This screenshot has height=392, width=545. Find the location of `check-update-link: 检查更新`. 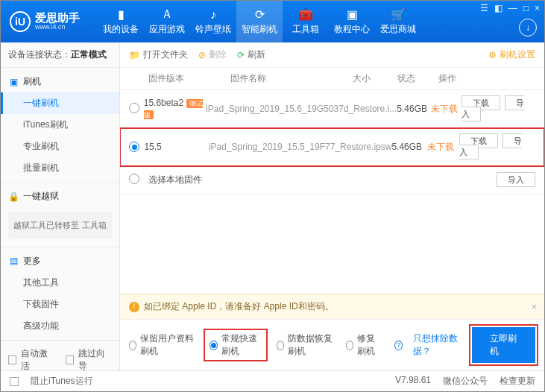

check-update-link: 检查更新 is located at coordinates (517, 382).